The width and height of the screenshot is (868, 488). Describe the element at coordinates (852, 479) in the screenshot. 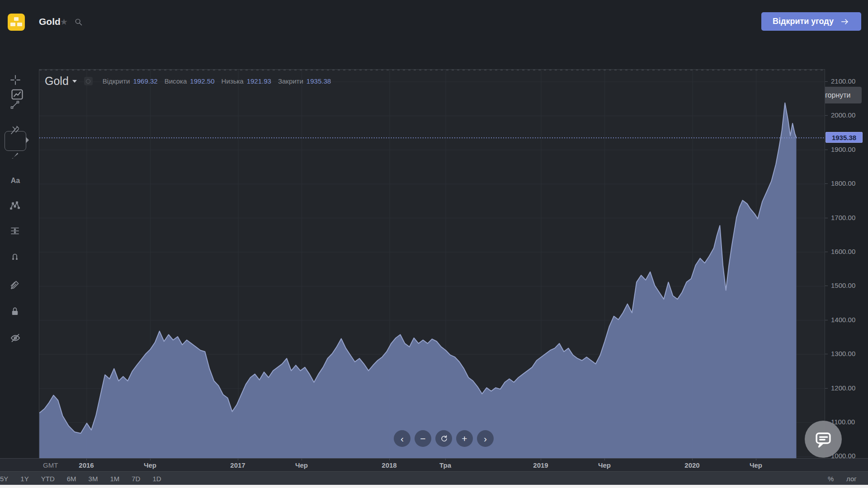

I see `log-scale-button: лог` at that location.